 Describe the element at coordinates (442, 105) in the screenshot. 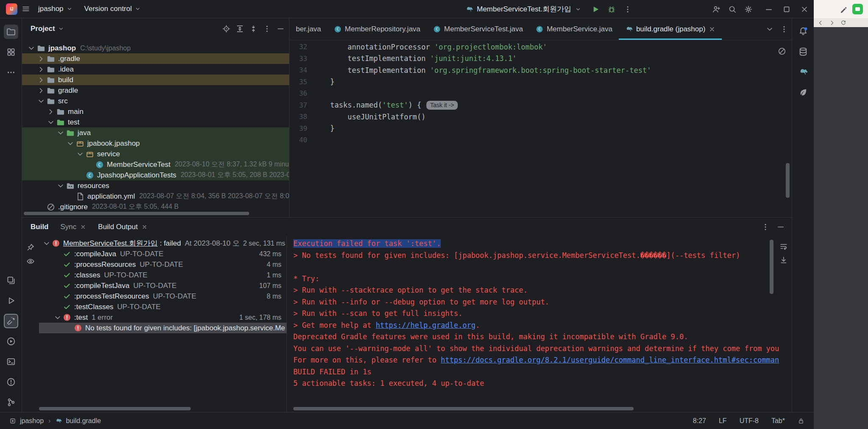

I see `inlay-hint: Task it ->` at that location.